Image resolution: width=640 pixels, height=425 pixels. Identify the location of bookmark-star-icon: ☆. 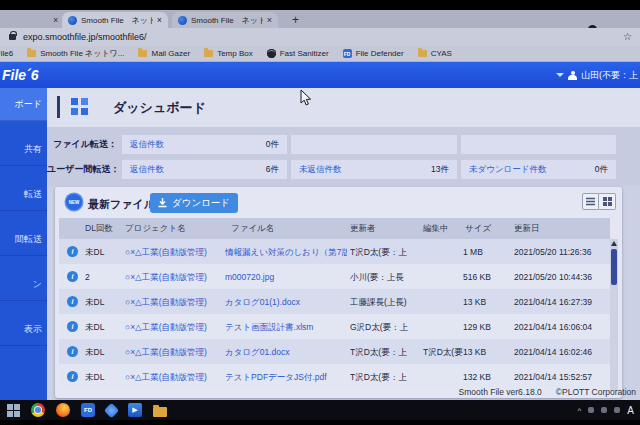
(628, 36).